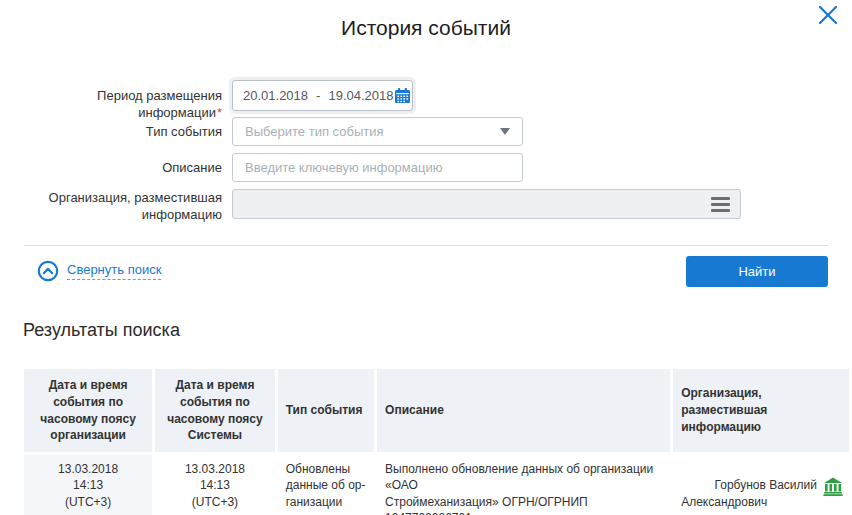 The image size is (852, 515). What do you see at coordinates (215, 485) in the screenshot?
I see `cell-system-tz-time: 13.03.2018 14:13 (UTC+3)` at bounding box center [215, 485].